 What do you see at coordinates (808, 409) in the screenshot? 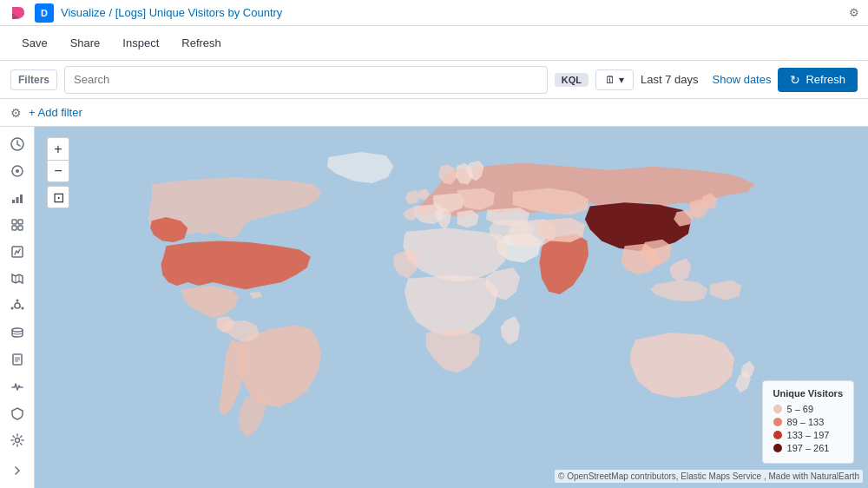
I see `legend-item-1: 5 – 69` at bounding box center [808, 409].